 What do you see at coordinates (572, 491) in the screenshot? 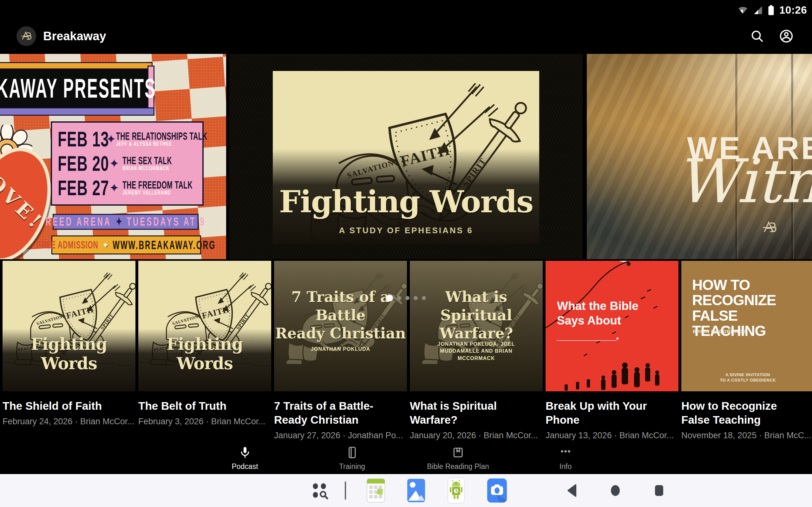
I see `back-icon` at bounding box center [572, 491].